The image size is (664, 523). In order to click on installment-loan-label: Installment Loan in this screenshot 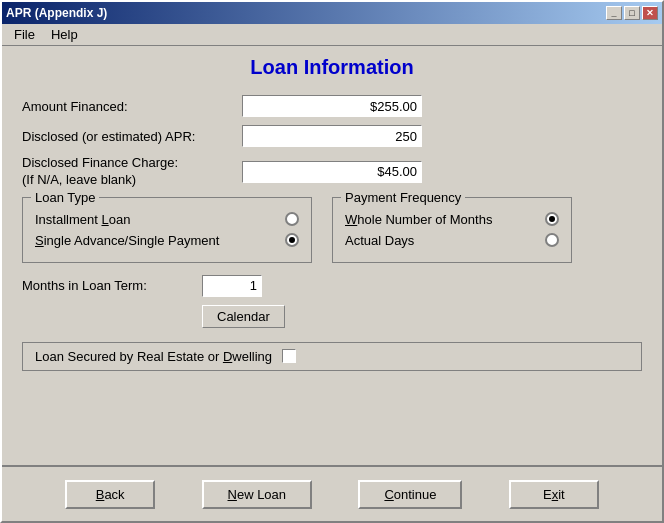, I will do `click(82, 220)`.